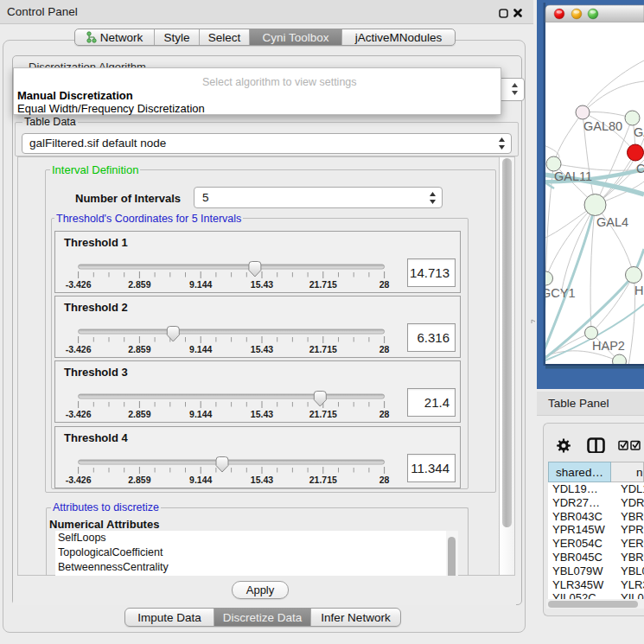 Image resolution: width=644 pixels, height=644 pixels. What do you see at coordinates (573, 176) in the screenshot?
I see `svg-text: GAL11` at bounding box center [573, 176].